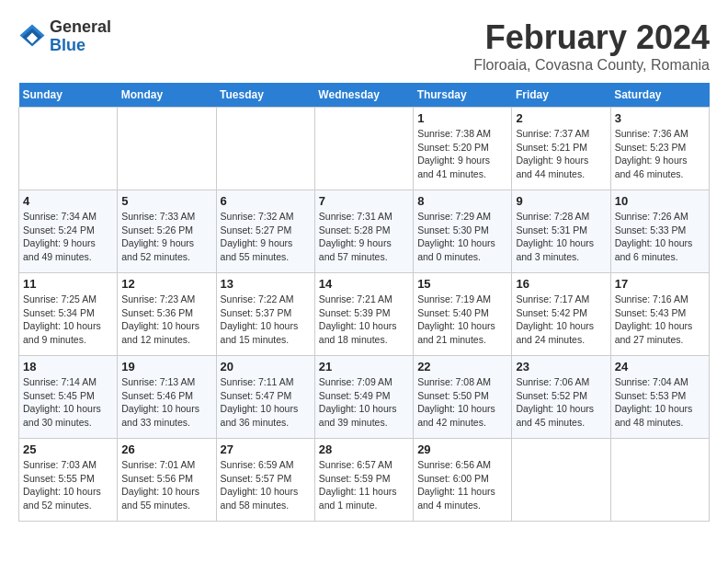 The width and height of the screenshot is (728, 563). What do you see at coordinates (364, 232) in the screenshot?
I see `calendar-cell: 7Sunrise: 7:31 AMSunset: 5:28 PMDaylight…` at bounding box center [364, 232].